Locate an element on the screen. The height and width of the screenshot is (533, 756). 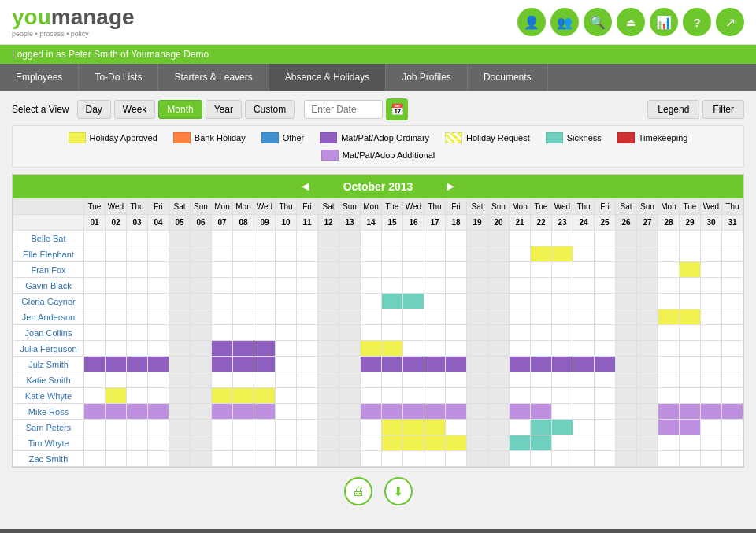
nav-todo: To-Do Lists is located at coordinates (118, 77).